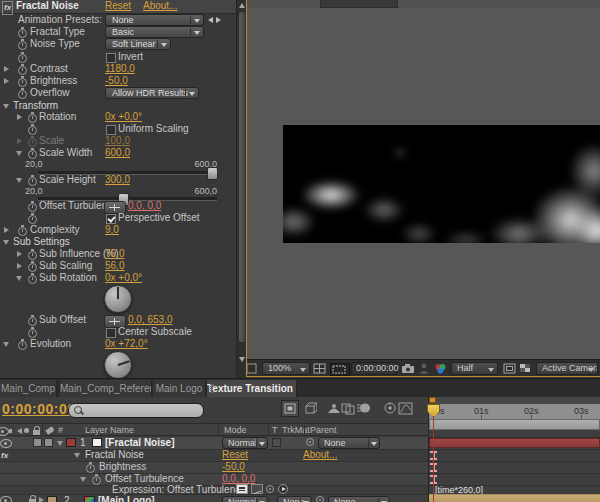 This screenshot has width=600, height=502. I want to click on noise-type-dropdown: Soft Linear, so click(138, 44).